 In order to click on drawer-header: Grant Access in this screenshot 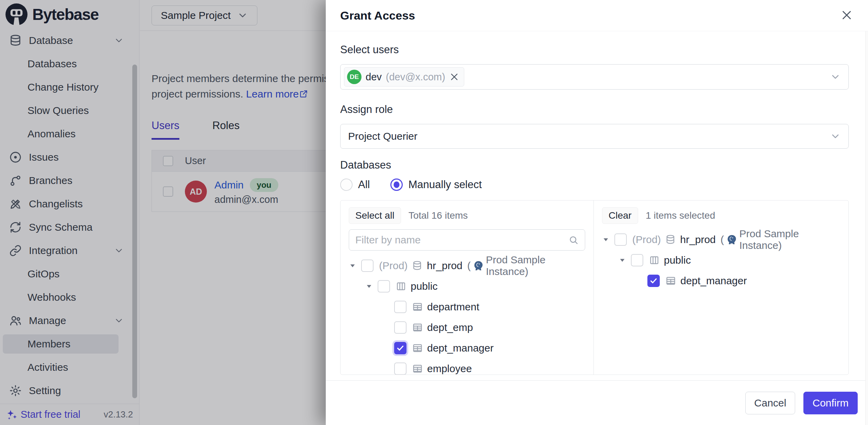, I will do `click(597, 16)`.